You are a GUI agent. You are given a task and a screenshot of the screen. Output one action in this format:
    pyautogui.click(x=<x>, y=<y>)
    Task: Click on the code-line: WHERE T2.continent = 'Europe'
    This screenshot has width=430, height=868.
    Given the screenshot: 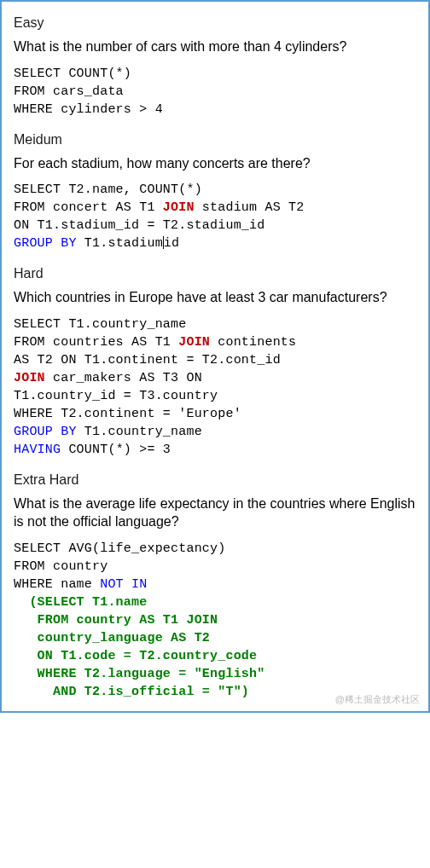 What is the action you would take?
    pyautogui.click(x=128, y=414)
    